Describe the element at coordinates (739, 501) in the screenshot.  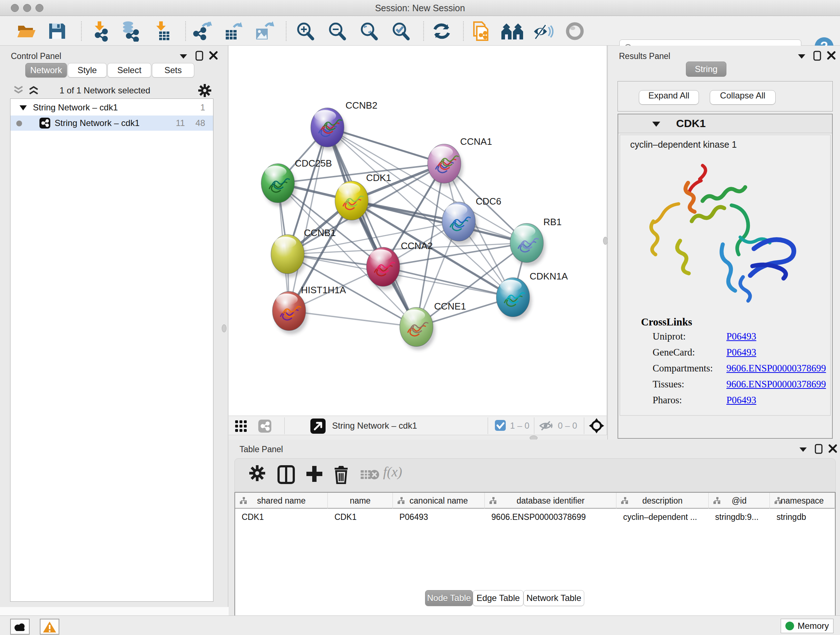
I see `column-label: @id` at that location.